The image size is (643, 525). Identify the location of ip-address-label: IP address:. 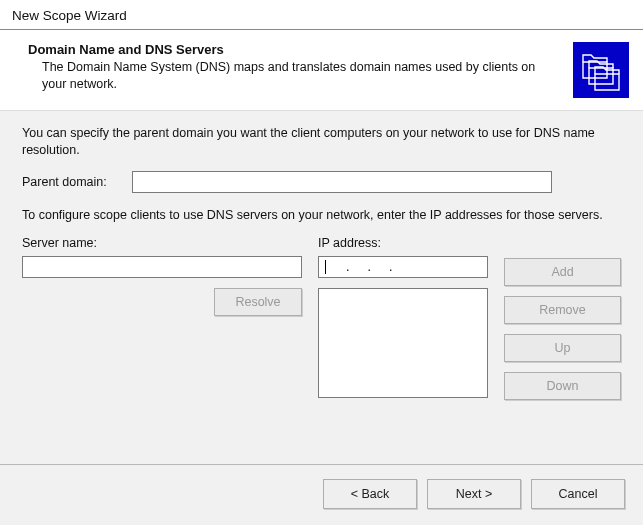
(403, 243).